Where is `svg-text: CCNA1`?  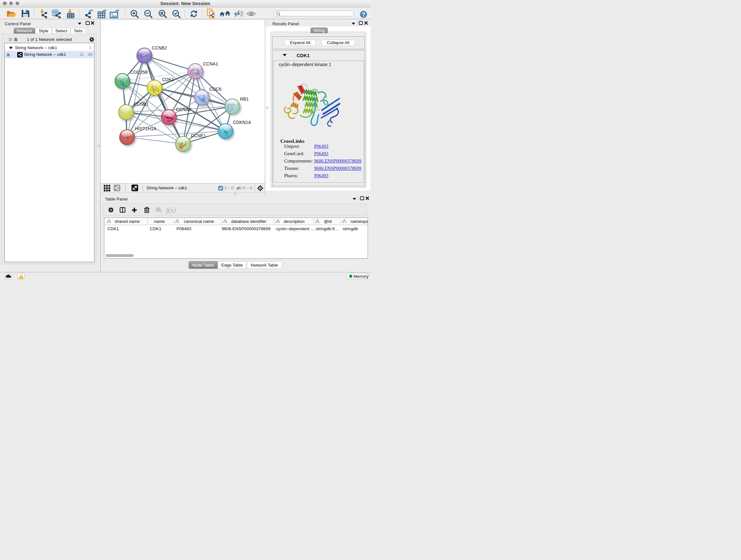 svg-text: CCNA1 is located at coordinates (211, 64).